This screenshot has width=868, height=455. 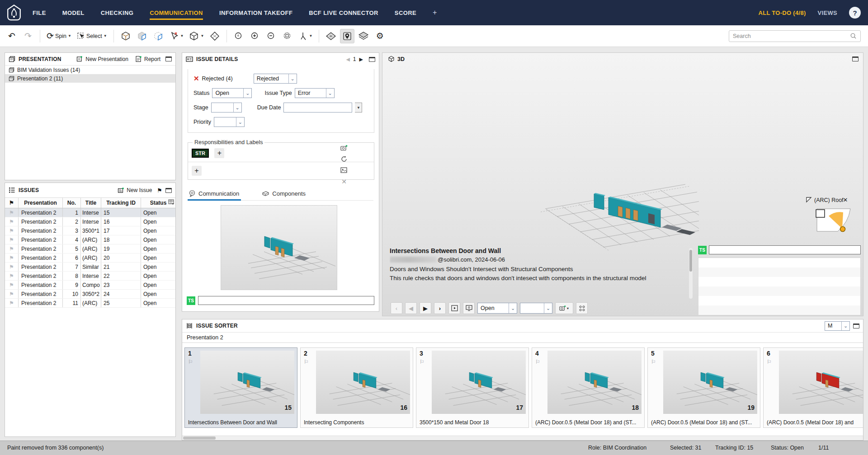 I want to click on settings-button: ⚙, so click(x=380, y=36).